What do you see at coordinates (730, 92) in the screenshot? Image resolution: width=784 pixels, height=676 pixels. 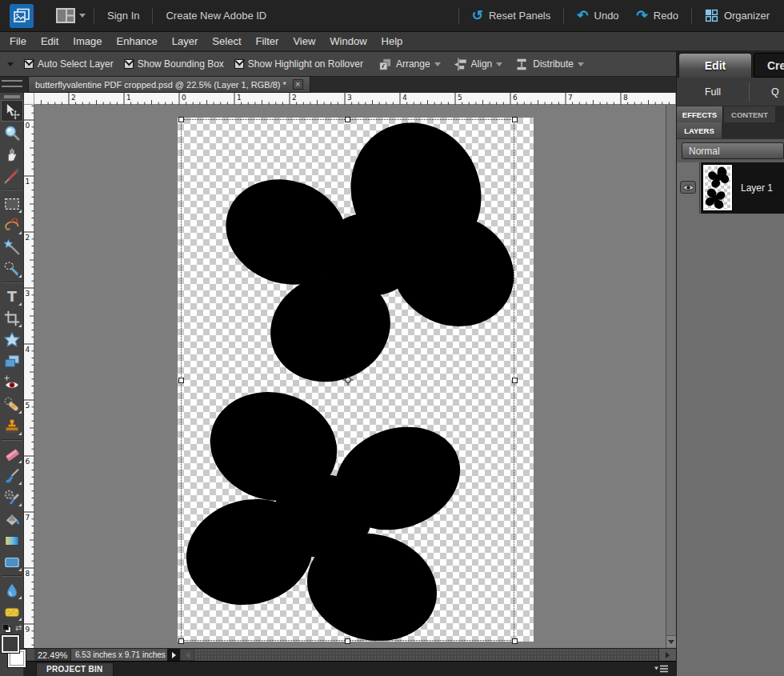 I see `edit-mode-row: Full Q` at bounding box center [730, 92].